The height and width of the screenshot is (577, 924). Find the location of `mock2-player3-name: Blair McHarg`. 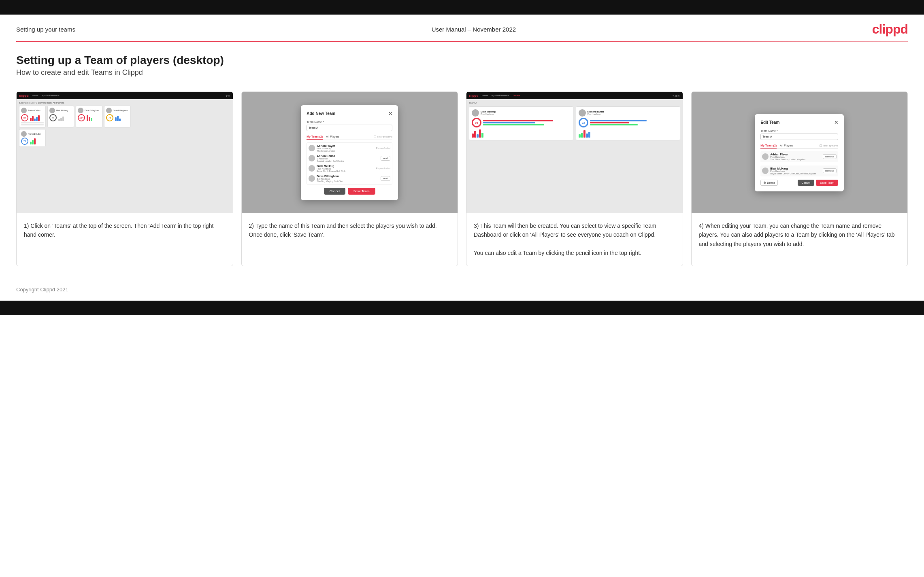

mock2-player3-name: Blair McHarg is located at coordinates (345, 166).